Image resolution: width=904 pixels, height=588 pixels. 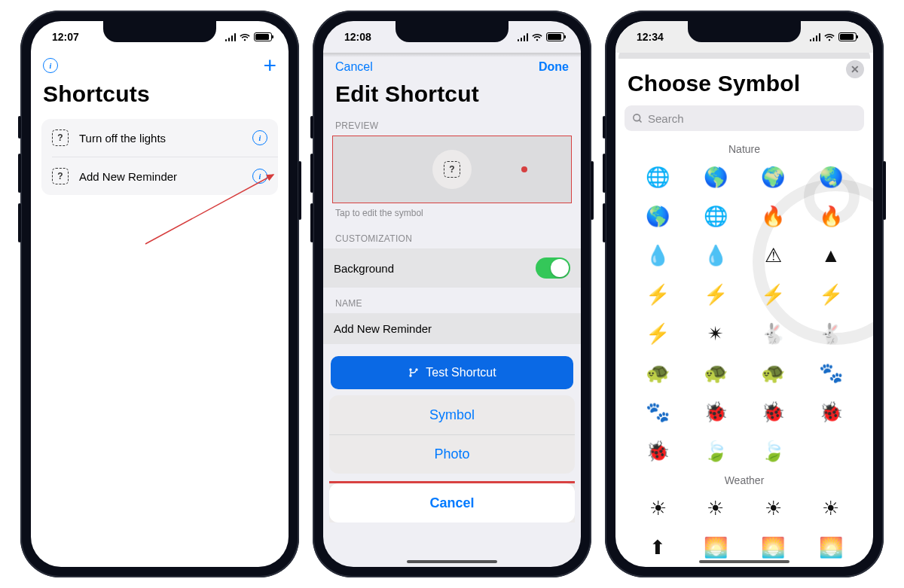 What do you see at coordinates (160, 98) in the screenshot?
I see `page-title: Shortcuts` at bounding box center [160, 98].